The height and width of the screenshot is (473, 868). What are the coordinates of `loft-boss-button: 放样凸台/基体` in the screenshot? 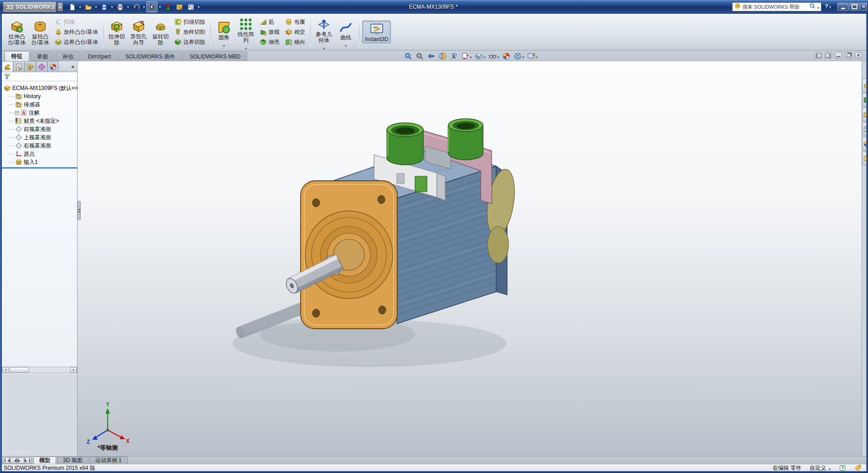 It's located at (77, 32).